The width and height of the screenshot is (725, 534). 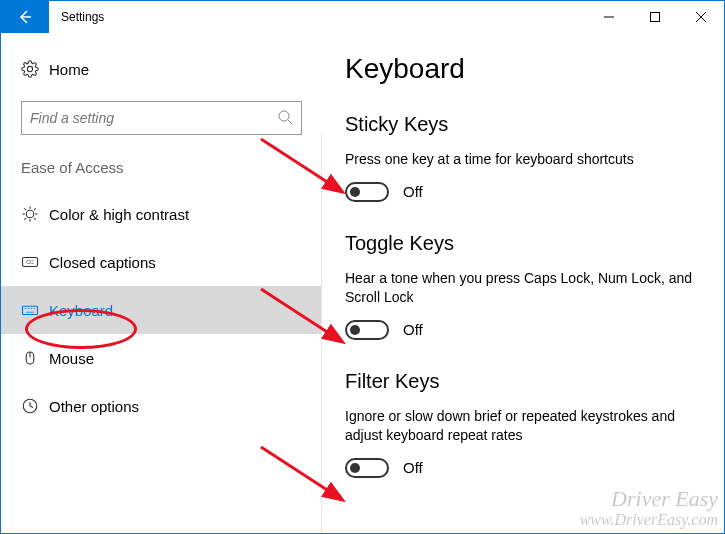 What do you see at coordinates (162, 358) in the screenshot?
I see `sidebar-item-mouse: Mouse` at bounding box center [162, 358].